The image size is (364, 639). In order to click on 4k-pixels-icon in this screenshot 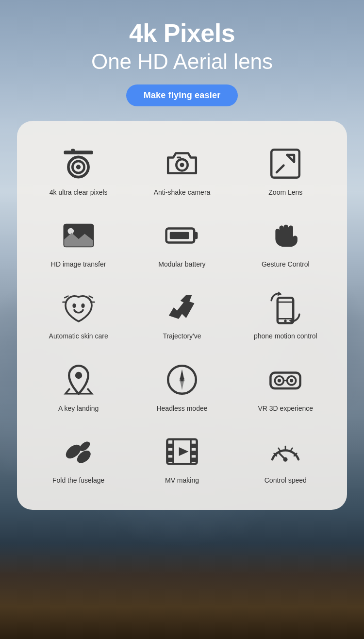, I will do `click(79, 164)`.